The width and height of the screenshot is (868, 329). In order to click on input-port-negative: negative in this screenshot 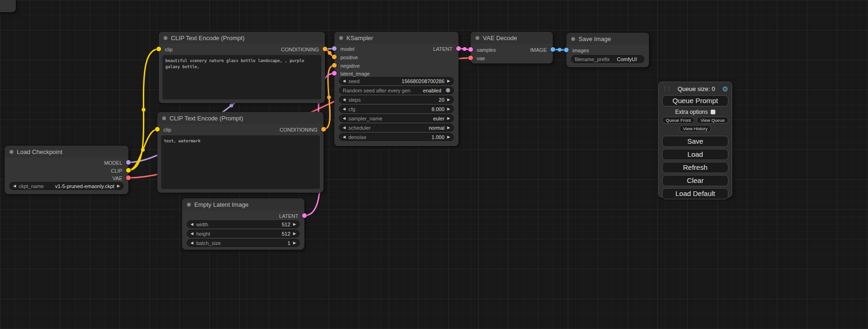, I will do `click(396, 65)`.